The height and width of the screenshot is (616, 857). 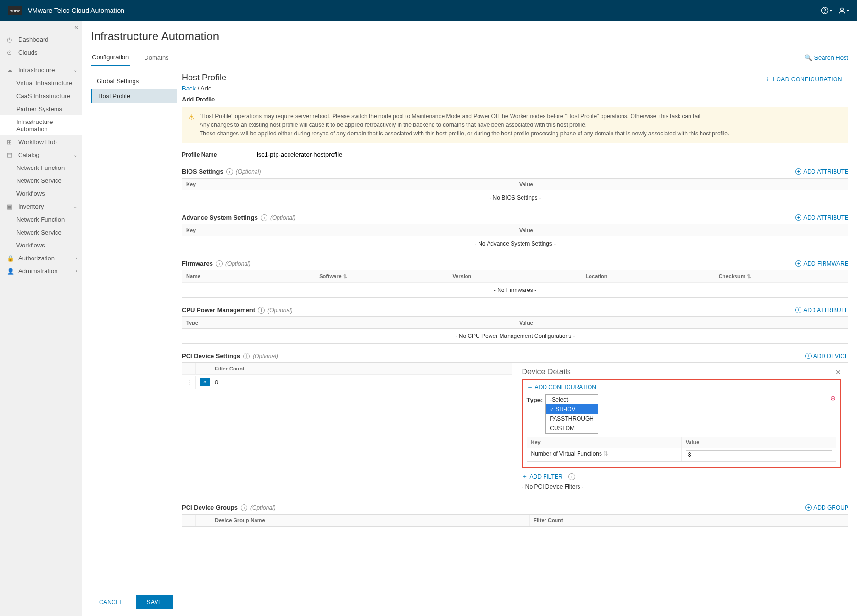 I want to click on type-option-custom: CUSTOM, so click(x=572, y=428).